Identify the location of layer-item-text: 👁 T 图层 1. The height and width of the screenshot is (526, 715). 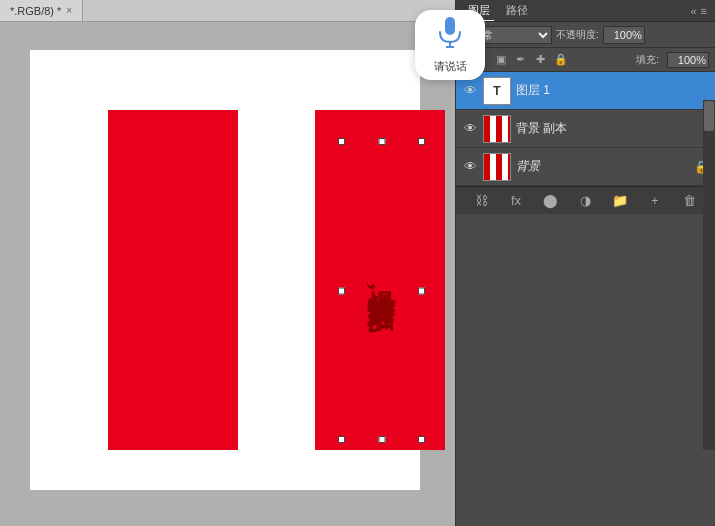
(586, 91).